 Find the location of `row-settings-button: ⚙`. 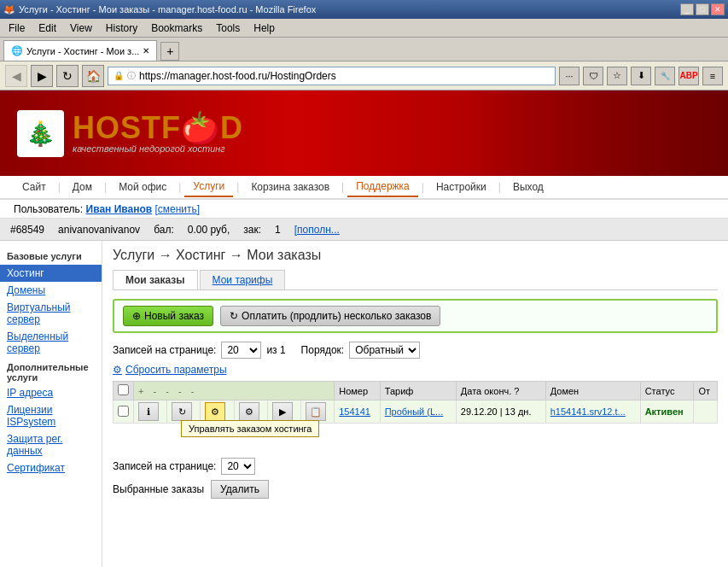

row-settings-button: ⚙ is located at coordinates (249, 412).